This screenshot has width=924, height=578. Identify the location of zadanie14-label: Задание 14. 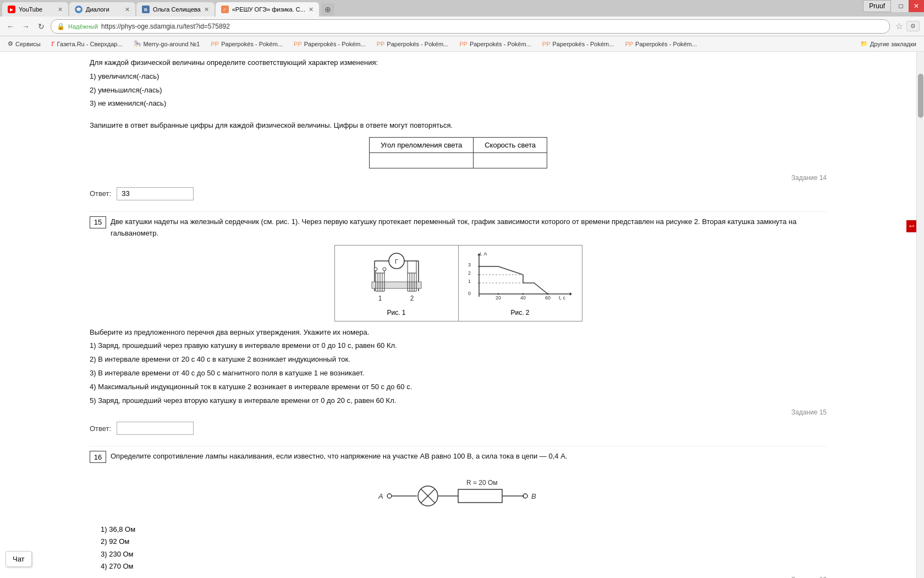
(458, 178).